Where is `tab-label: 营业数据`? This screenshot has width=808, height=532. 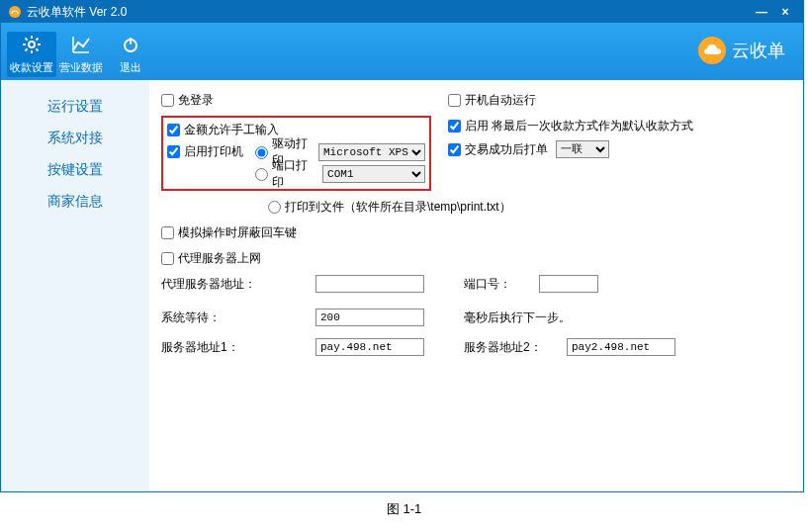
tab-label: 营业数据 is located at coordinates (81, 67).